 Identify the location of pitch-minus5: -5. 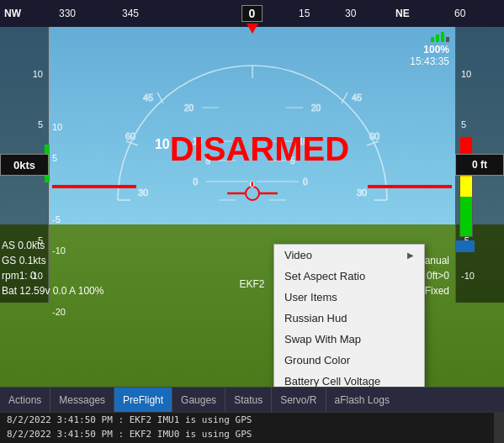
(56, 219).